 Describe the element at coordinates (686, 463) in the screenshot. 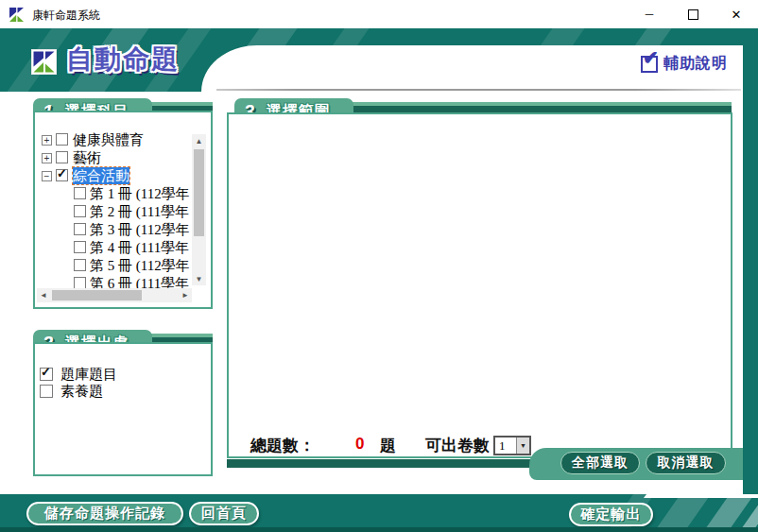

I see `deselect-button: 取消選取` at that location.